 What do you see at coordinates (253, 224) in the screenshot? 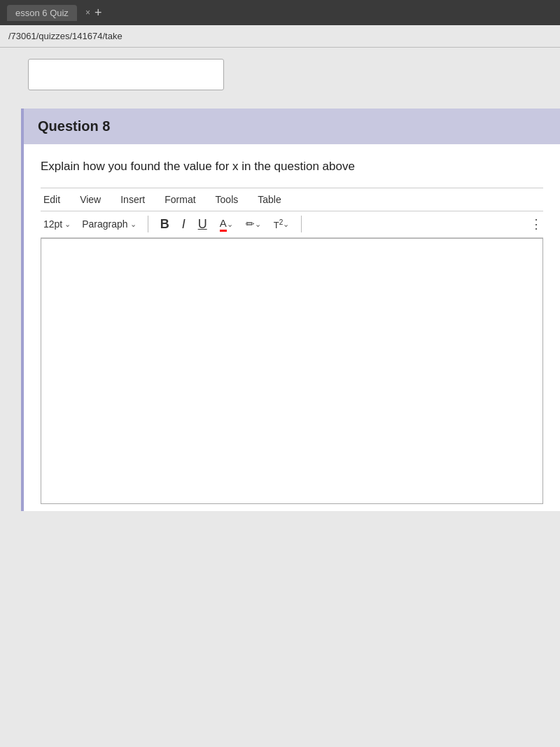
I see `highlight-button: ✏ ⌄` at bounding box center [253, 224].